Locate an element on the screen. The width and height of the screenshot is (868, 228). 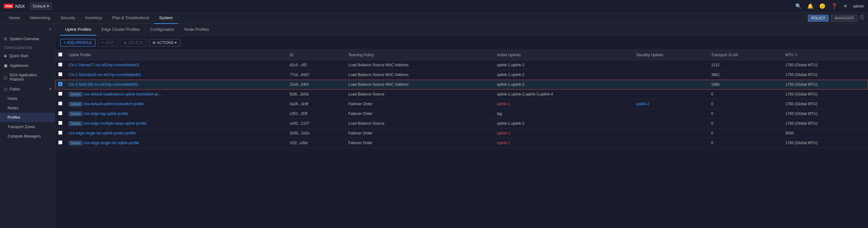
row-id: c352...5f3f is located at coordinates (316, 114).